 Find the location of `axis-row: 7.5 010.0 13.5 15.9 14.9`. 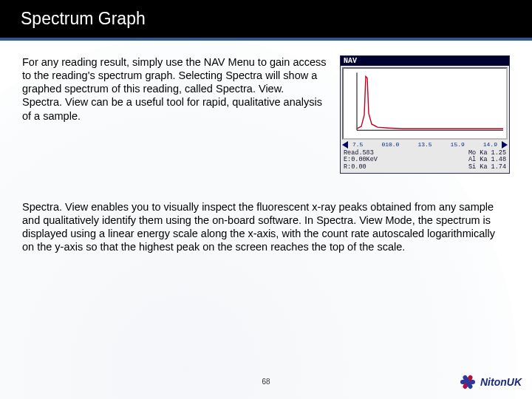

axis-row: 7.5 010.0 13.5 15.9 14.9 is located at coordinates (425, 145).